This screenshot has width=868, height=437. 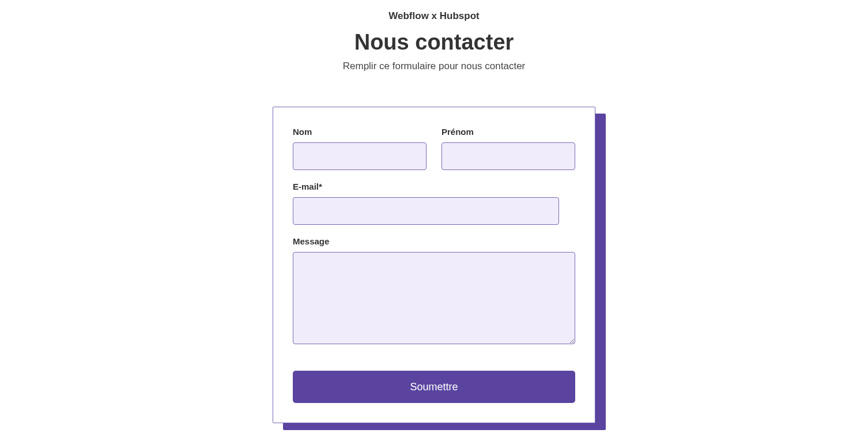 What do you see at coordinates (434, 298) in the screenshot?
I see `message-textarea` at bounding box center [434, 298].